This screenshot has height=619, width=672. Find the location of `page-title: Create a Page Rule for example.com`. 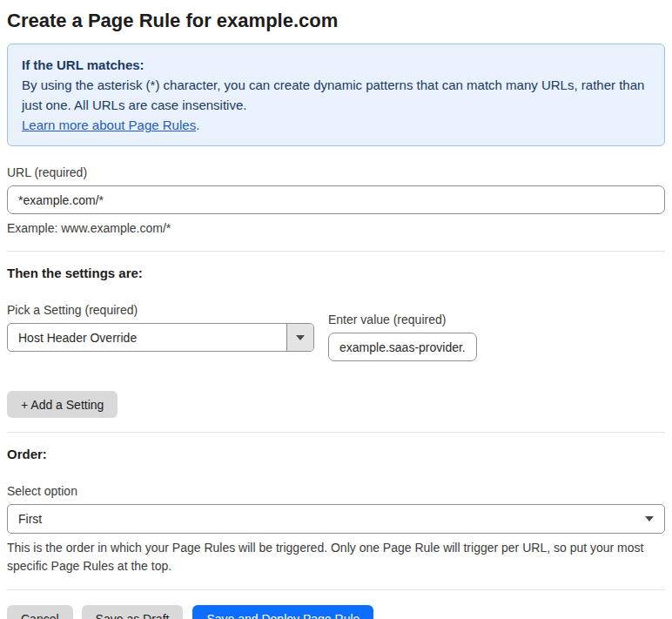

page-title: Create a Page Rule for example.com is located at coordinates (336, 21).